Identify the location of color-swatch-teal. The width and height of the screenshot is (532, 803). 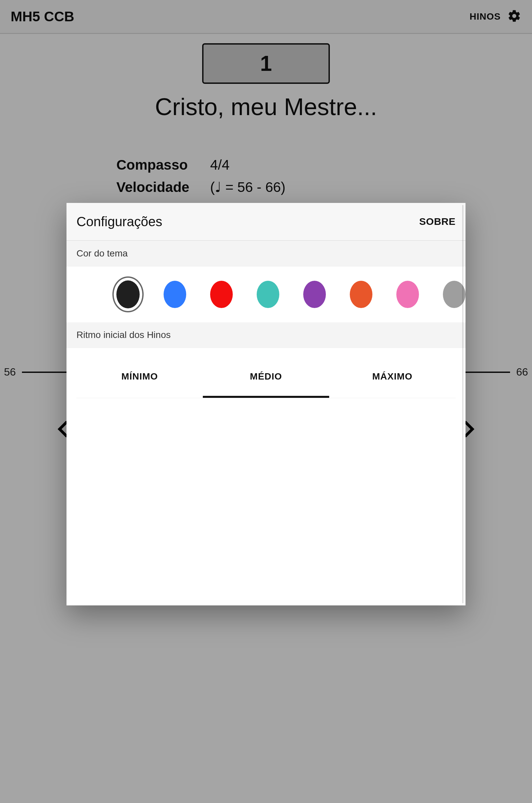
(268, 295).